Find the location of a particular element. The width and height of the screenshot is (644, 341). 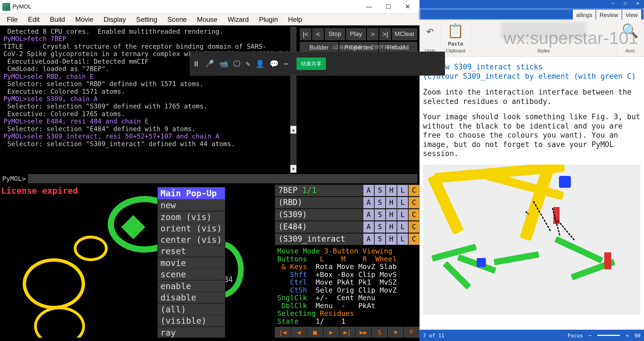

player-btn-0: |◀ is located at coordinates (283, 332).